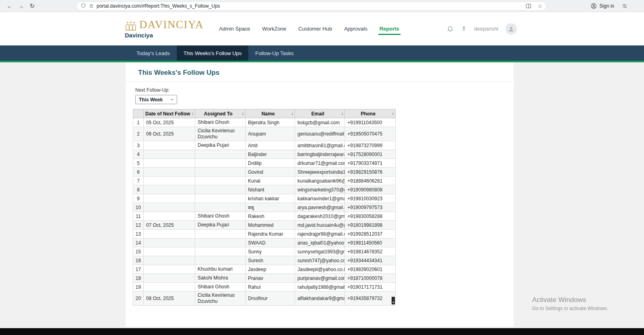 This screenshot has height=335, width=644. What do you see at coordinates (264, 225) in the screenshot?
I see `table-row: 12 07 Oct, 2025 Deepika Pujari Mohammed …` at bounding box center [264, 225].